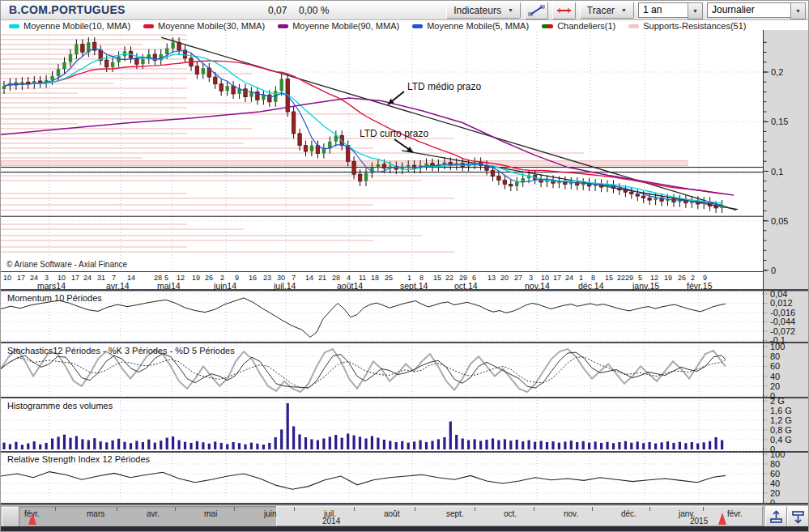 This screenshot has height=532, width=809. I want to click on rsi-line, so click(363, 481).